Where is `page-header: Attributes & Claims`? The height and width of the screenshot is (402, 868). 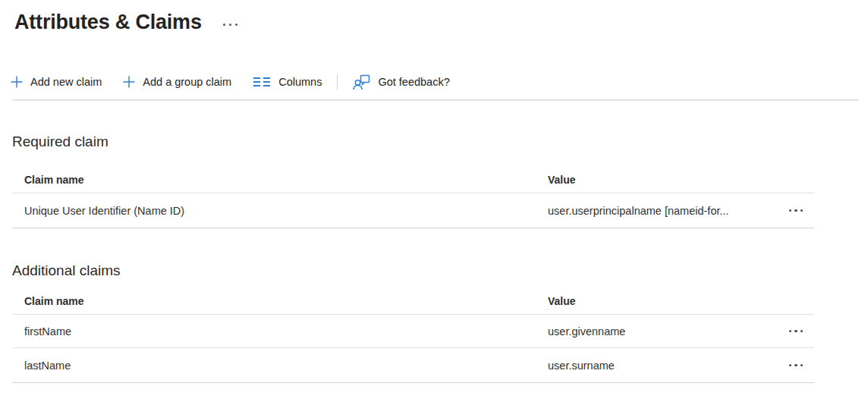
page-header: Attributes & Claims is located at coordinates (434, 17).